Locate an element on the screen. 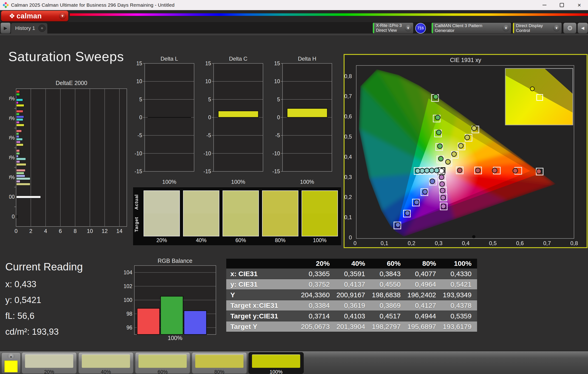 Image resolution: width=588 pixels, height=374 pixels. pattern-button-100%: 100% is located at coordinates (276, 363).